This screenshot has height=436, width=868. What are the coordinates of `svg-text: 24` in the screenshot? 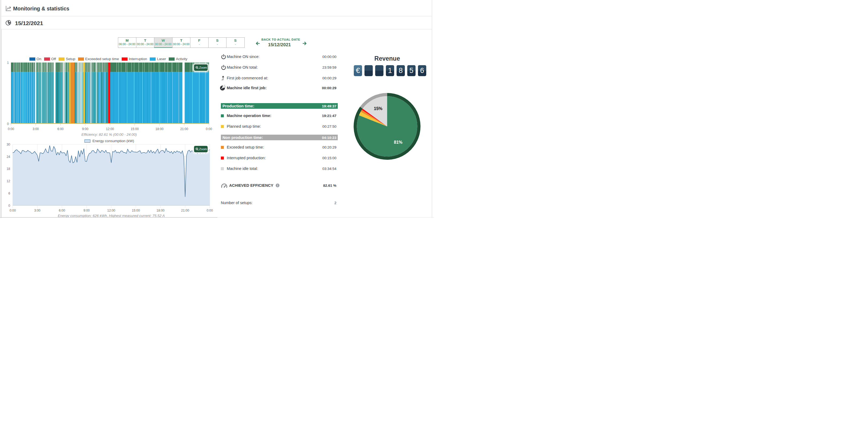 It's located at (9, 157).